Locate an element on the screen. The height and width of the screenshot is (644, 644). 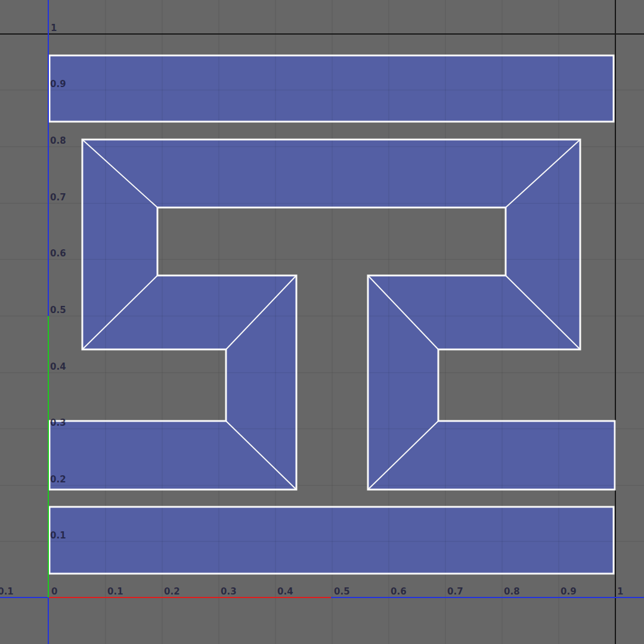
y-axis-tick-label: 0.4 is located at coordinates (58, 367).